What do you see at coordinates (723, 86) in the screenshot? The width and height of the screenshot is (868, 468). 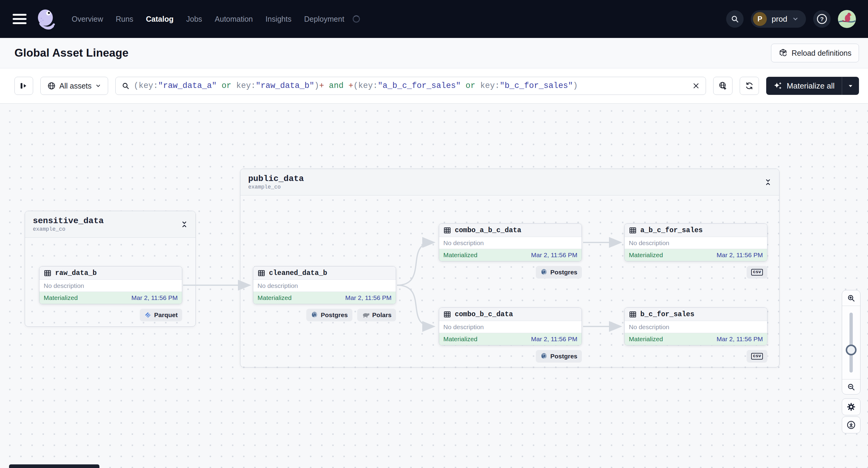 I see `view-scope-button` at bounding box center [723, 86].